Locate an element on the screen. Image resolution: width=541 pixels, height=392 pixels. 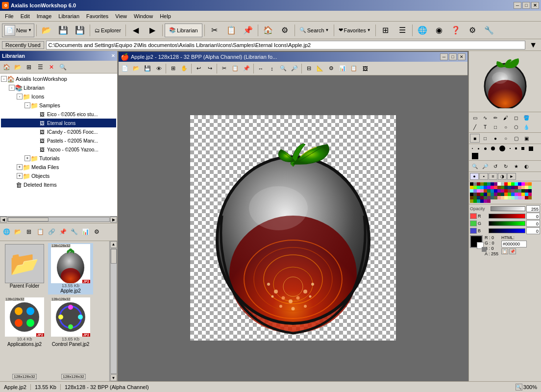
red-slider is located at coordinates (507, 216).